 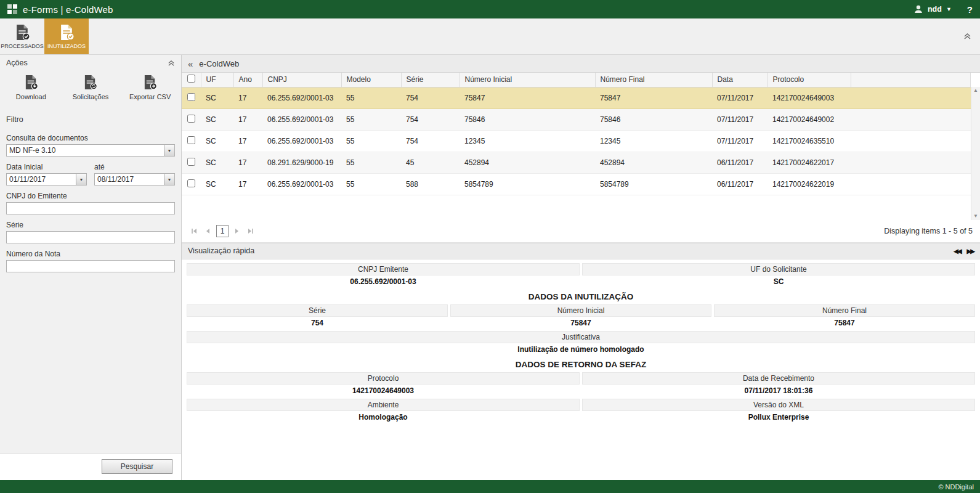 What do you see at coordinates (809, 80) in the screenshot?
I see `col-protocolo: Protocolo` at bounding box center [809, 80].